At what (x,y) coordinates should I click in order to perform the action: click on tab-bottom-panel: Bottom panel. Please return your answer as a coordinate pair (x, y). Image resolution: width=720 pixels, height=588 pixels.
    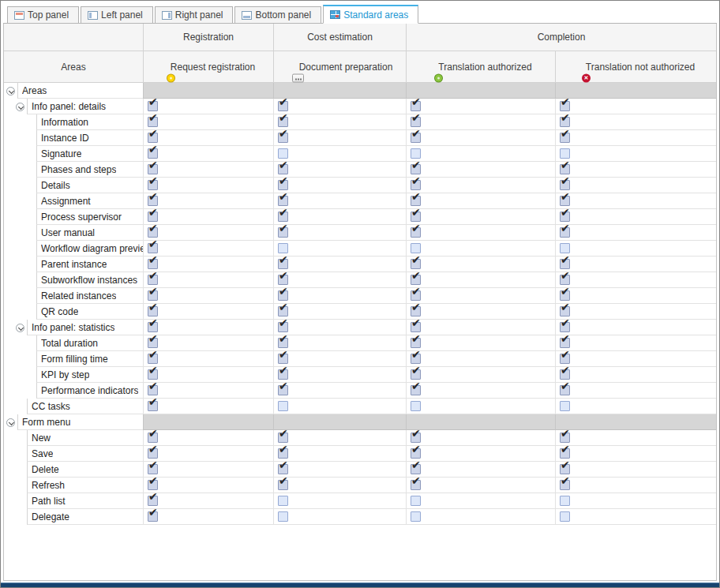
    Looking at the image, I should click on (278, 14).